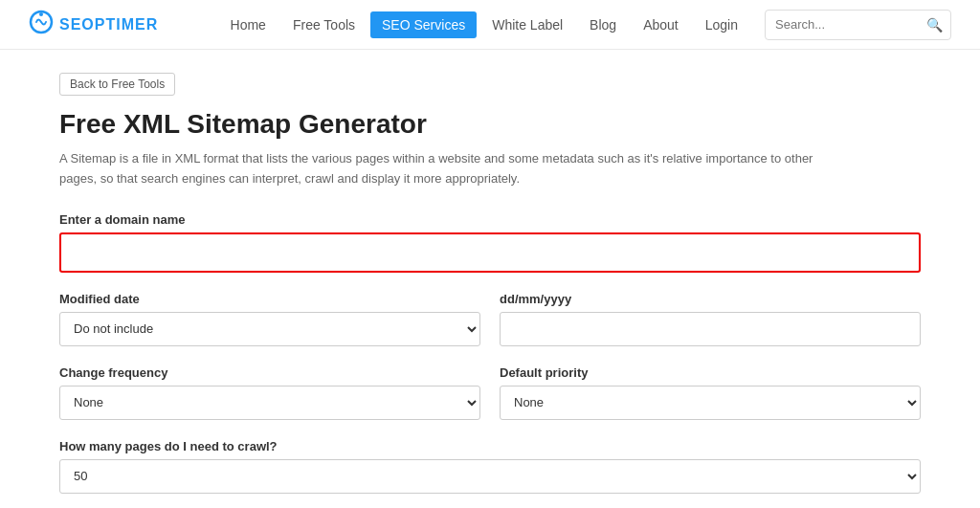 The height and width of the screenshot is (508, 980). I want to click on default-priority-col: Default priority None 0.1 0.5 1.0, so click(710, 392).